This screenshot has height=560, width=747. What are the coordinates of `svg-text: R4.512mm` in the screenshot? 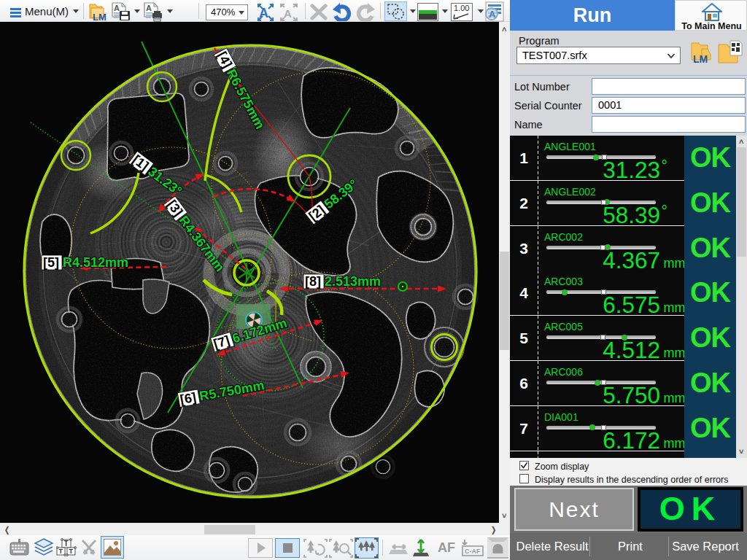 It's located at (96, 262).